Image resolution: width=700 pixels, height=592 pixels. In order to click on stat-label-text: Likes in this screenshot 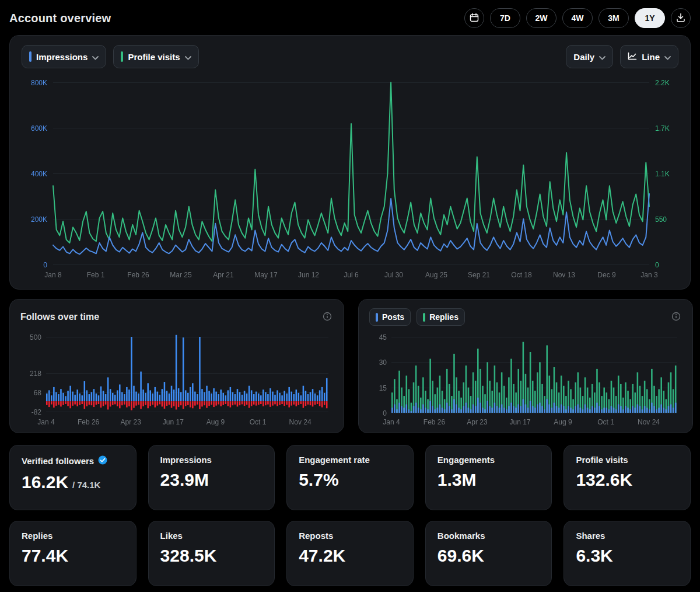, I will do `click(172, 536)`.